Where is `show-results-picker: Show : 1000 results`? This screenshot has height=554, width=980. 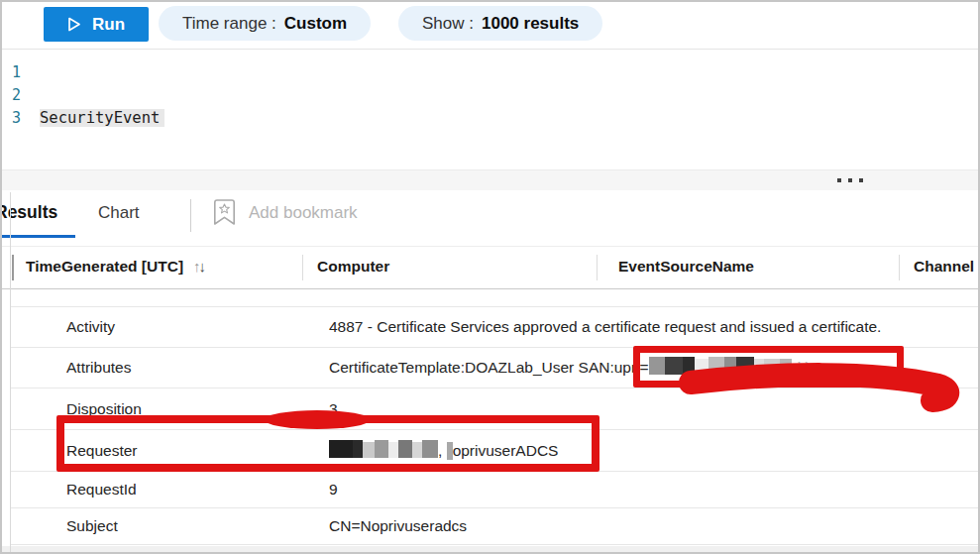
show-results-picker: Show : 1000 results is located at coordinates (500, 24).